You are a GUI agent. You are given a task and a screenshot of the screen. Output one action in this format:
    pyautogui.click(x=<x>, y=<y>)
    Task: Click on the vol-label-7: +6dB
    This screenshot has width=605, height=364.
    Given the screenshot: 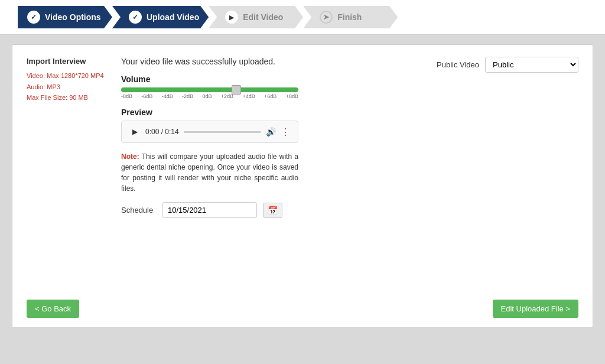 What is the action you would take?
    pyautogui.click(x=271, y=96)
    